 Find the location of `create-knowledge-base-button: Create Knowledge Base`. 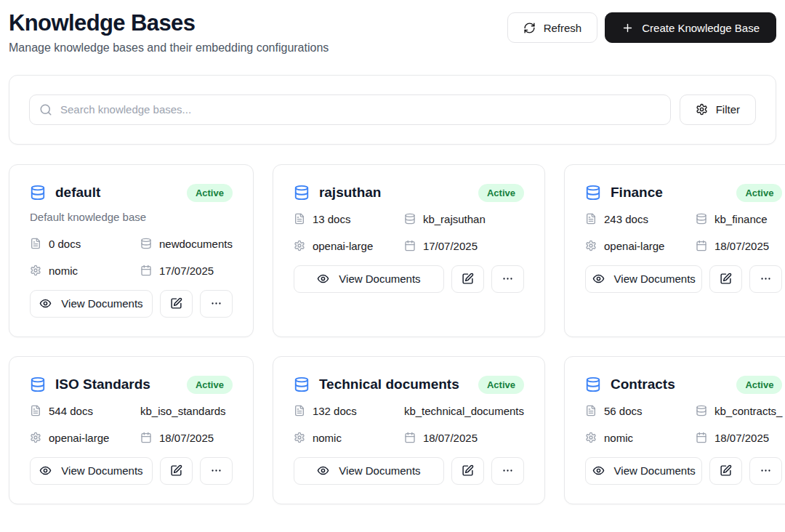

create-knowledge-base-button: Create Knowledge Base is located at coordinates (691, 28).